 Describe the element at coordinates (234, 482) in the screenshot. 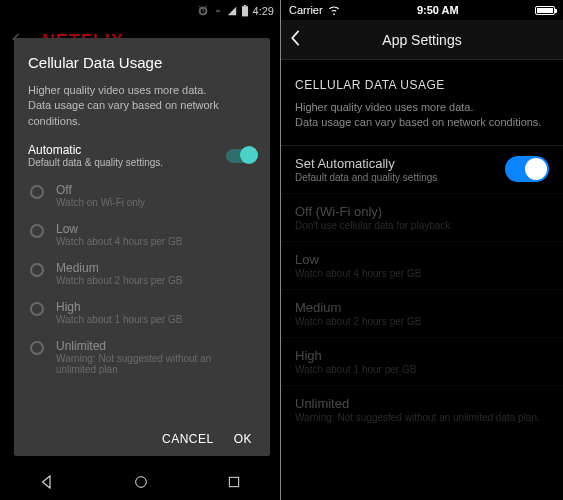

I see `nav-recent-icon` at that location.